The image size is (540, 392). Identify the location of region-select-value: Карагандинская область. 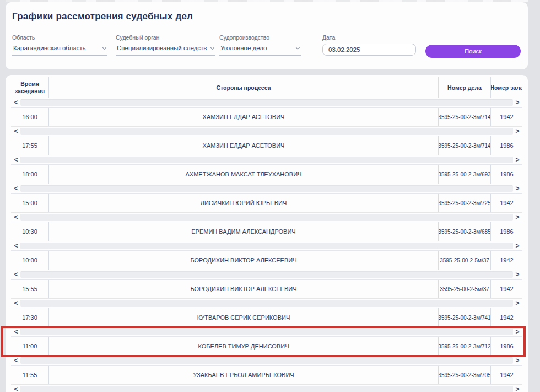
(50, 48).